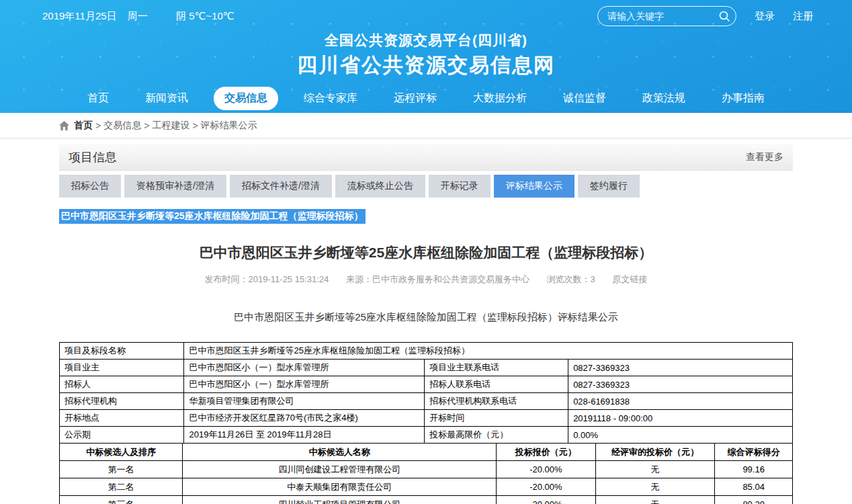  I want to click on info-label: 招标人联系电话, so click(497, 384).